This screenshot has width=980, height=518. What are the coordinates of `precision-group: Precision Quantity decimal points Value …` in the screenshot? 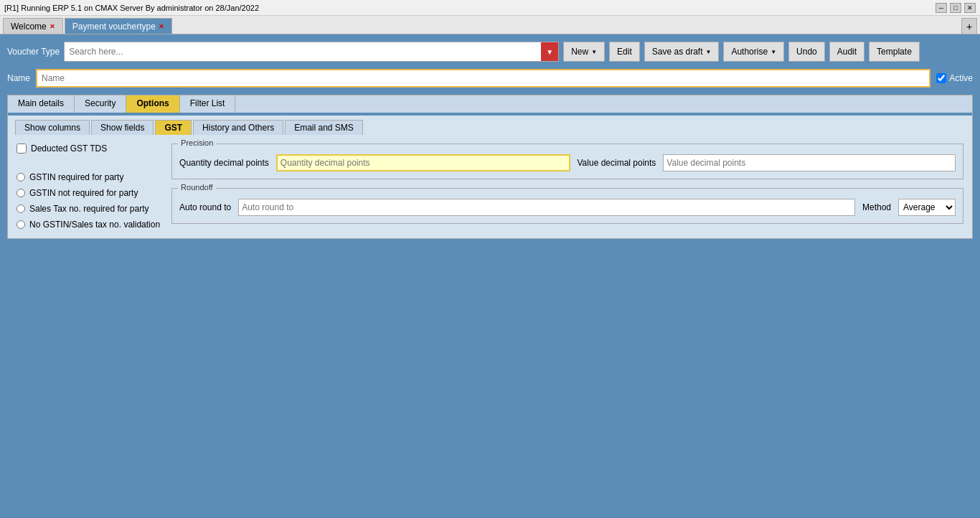 It's located at (567, 161).